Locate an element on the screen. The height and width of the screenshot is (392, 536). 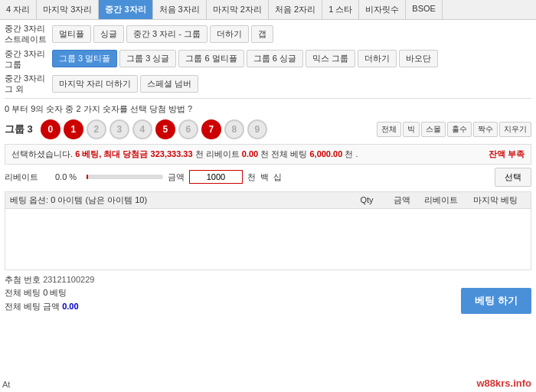
insufficient-label: 잔액 부족 is located at coordinates (507, 155).